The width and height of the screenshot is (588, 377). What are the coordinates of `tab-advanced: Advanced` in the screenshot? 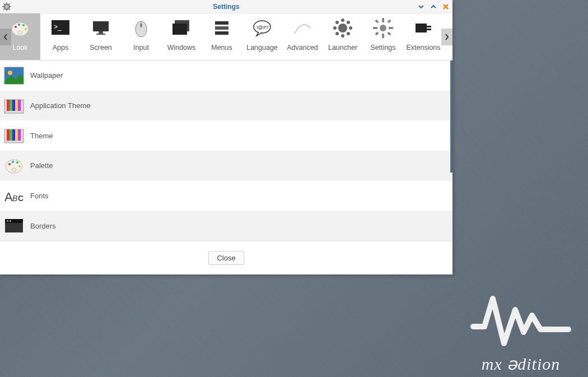 It's located at (302, 37).